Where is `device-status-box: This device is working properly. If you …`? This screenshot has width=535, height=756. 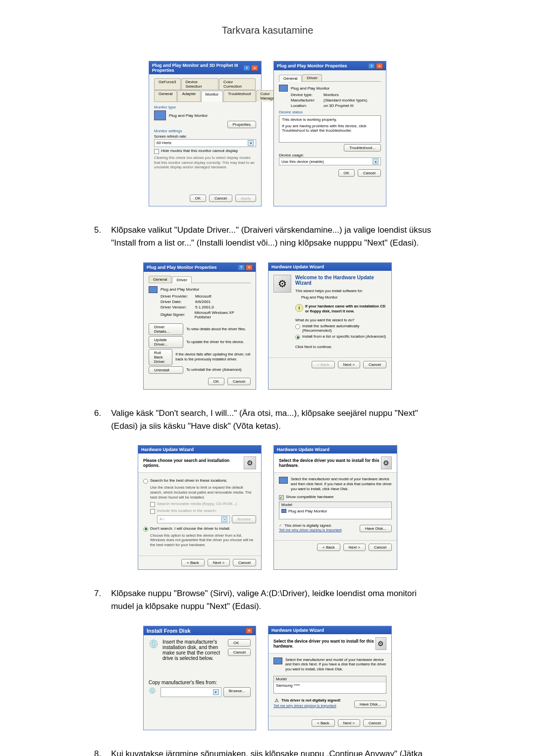
device-status-box: This device is working properly. If you … is located at coordinates (330, 129).